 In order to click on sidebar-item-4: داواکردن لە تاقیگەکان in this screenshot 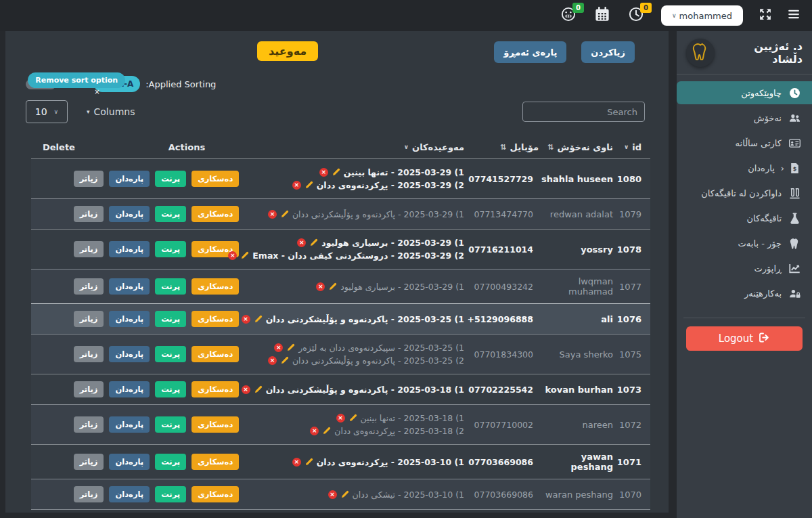, I will do `click(744, 193)`.